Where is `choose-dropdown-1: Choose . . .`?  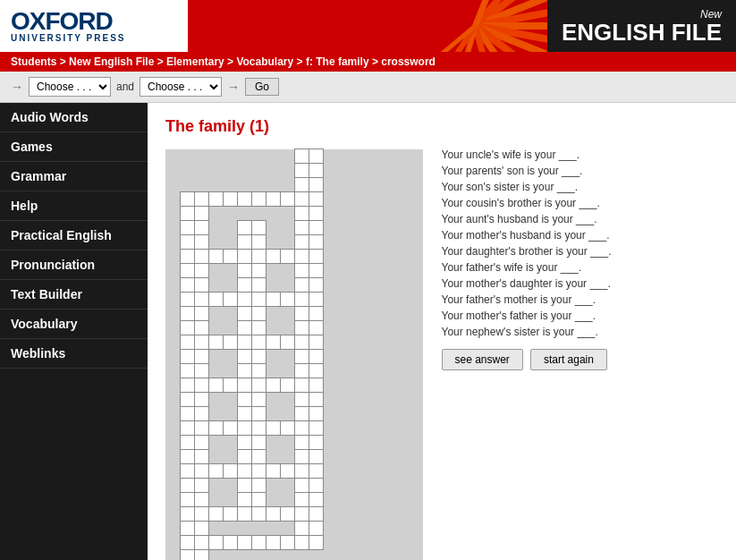 choose-dropdown-1: Choose . . . is located at coordinates (70, 87).